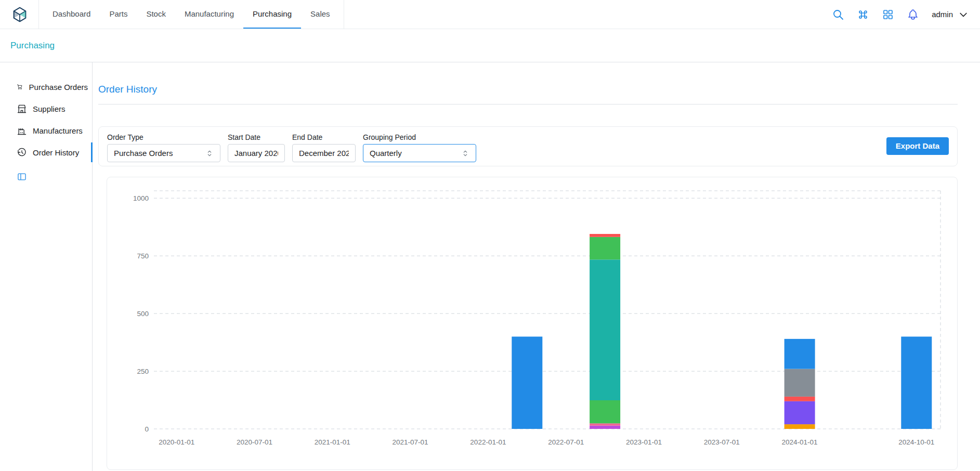 This screenshot has width=980, height=471. I want to click on user-name: admin, so click(942, 15).